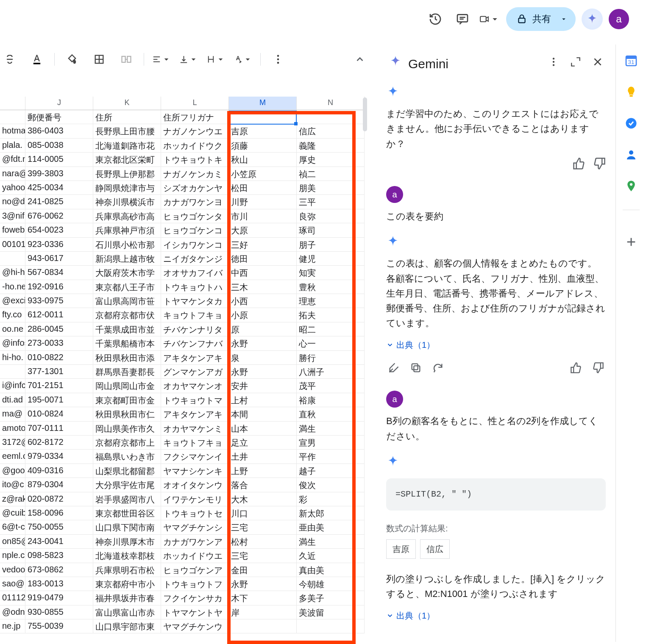 This screenshot has height=644, width=646. Describe the element at coordinates (195, 343) in the screenshot. I see `cell: チバケンフナバ` at that location.